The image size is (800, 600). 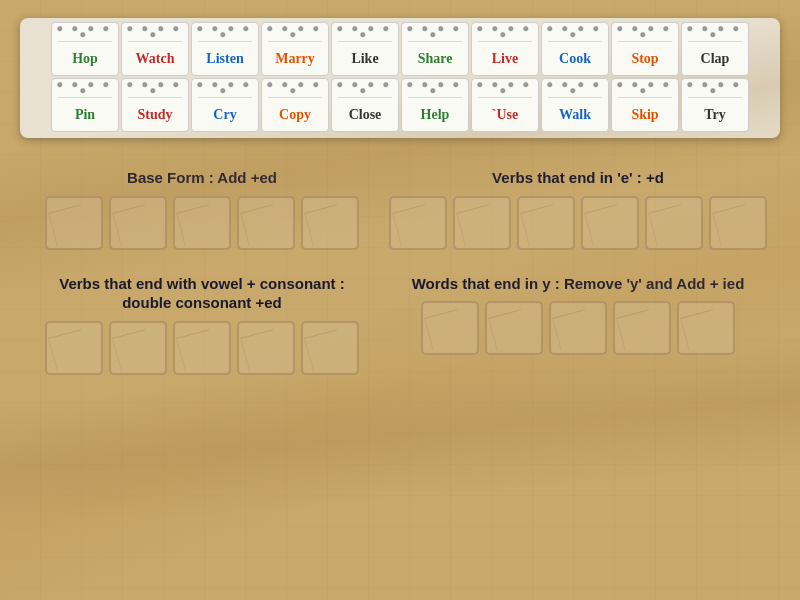 What do you see at coordinates (435, 105) in the screenshot?
I see `verb-card-help: Help` at bounding box center [435, 105].